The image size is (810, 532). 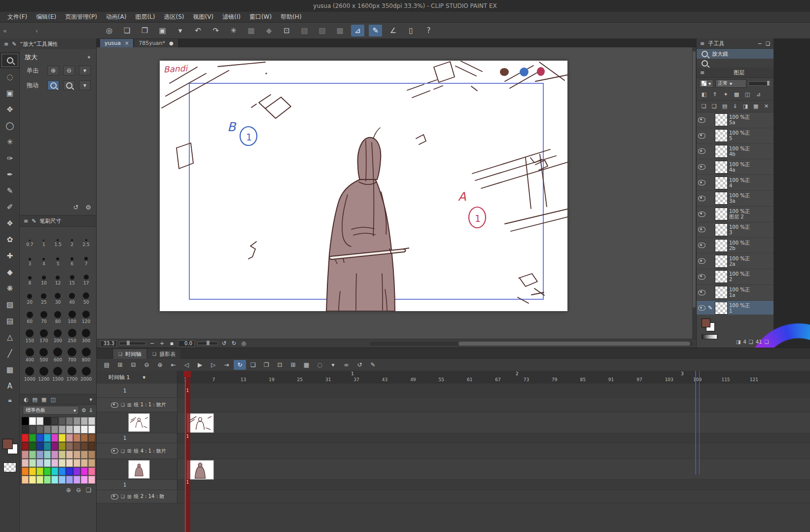 What do you see at coordinates (715, 95) in the screenshot?
I see `reference-layer-icon: ⇑` at bounding box center [715, 95].